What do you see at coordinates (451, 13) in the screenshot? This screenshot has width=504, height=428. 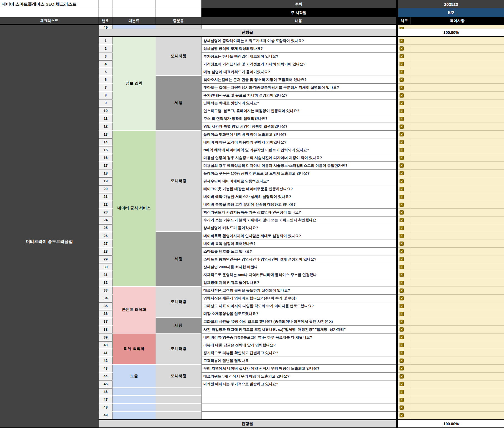 I see `week-start-value: 6/2` at bounding box center [451, 13].